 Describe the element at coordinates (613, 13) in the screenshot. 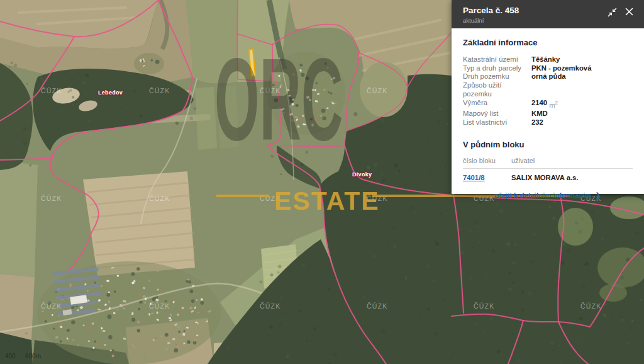

I see `collapse-icon` at that location.